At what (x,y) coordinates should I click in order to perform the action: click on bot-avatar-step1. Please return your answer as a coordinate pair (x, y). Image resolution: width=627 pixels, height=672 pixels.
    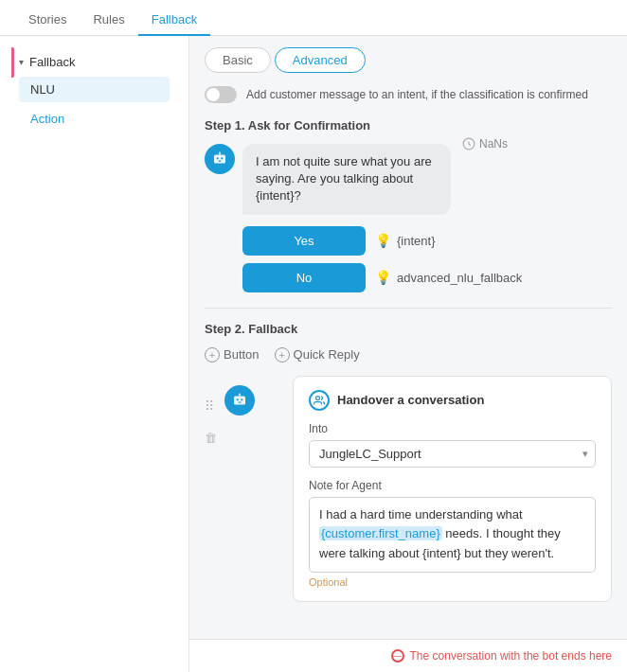
    Looking at the image, I should click on (220, 159).